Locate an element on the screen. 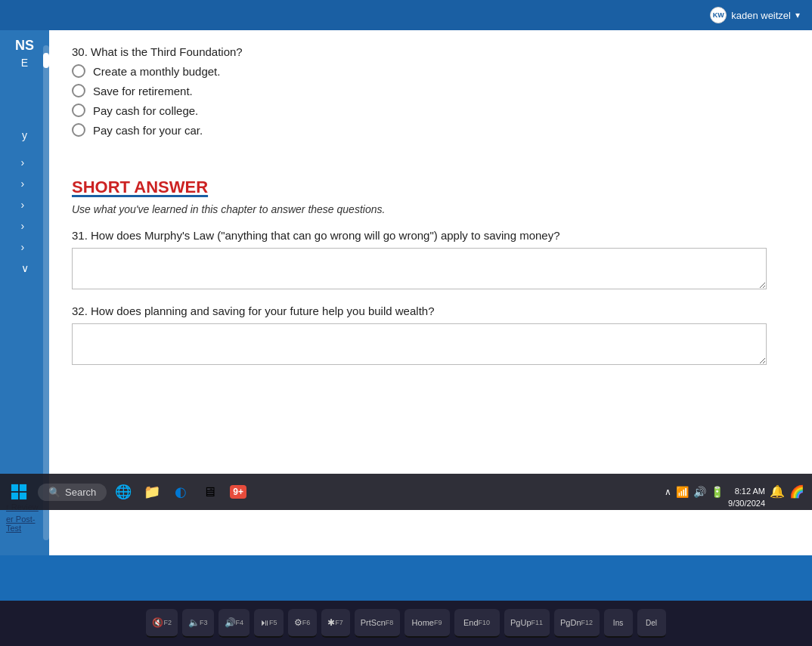 The image size is (812, 646). chevron-4: › is located at coordinates (25, 226).